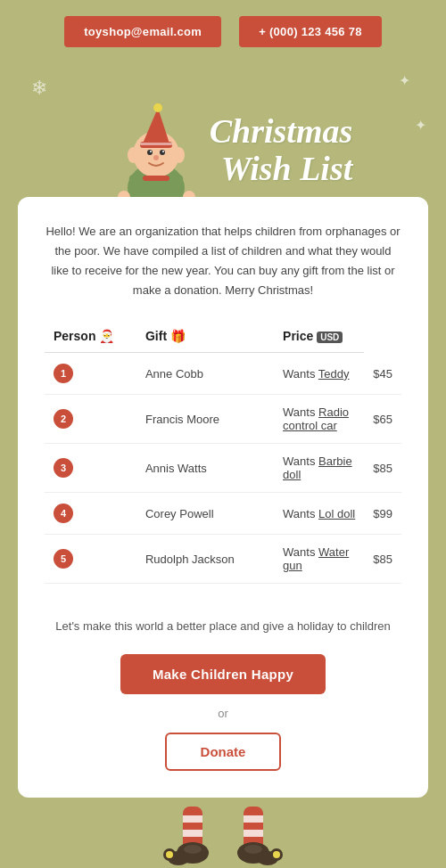  I want to click on table-row: 1 Anne Cobb Wants Teddy $45, so click(223, 374).